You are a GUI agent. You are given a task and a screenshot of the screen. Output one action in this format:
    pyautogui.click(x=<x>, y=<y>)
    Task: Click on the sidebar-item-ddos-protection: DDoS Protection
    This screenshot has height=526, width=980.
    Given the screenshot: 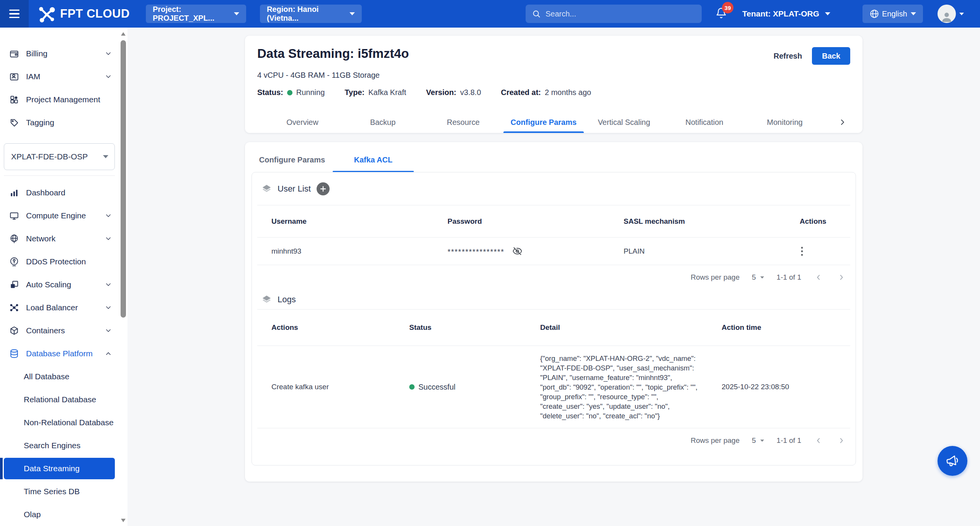 What is the action you would take?
    pyautogui.click(x=64, y=262)
    